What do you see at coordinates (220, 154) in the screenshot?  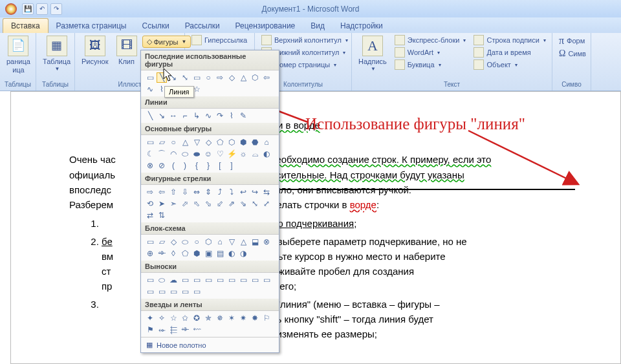 I see `shape-b18: ♡` at bounding box center [220, 154].